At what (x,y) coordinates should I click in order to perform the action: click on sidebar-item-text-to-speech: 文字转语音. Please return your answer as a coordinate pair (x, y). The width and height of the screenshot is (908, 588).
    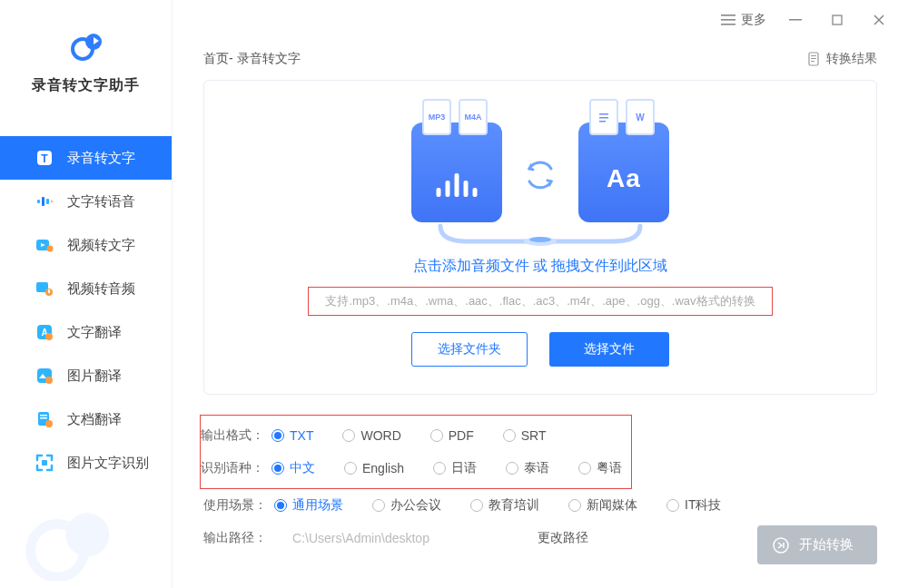
    Looking at the image, I should click on (85, 201).